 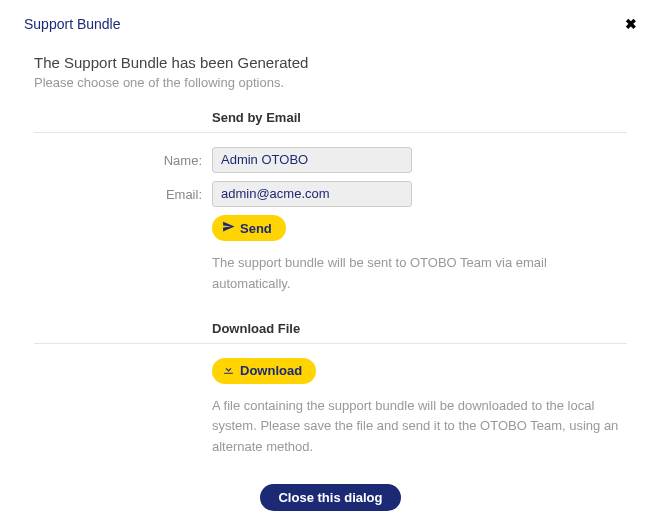 I want to click on name-field: Admin OTOBO, so click(x=312, y=160).